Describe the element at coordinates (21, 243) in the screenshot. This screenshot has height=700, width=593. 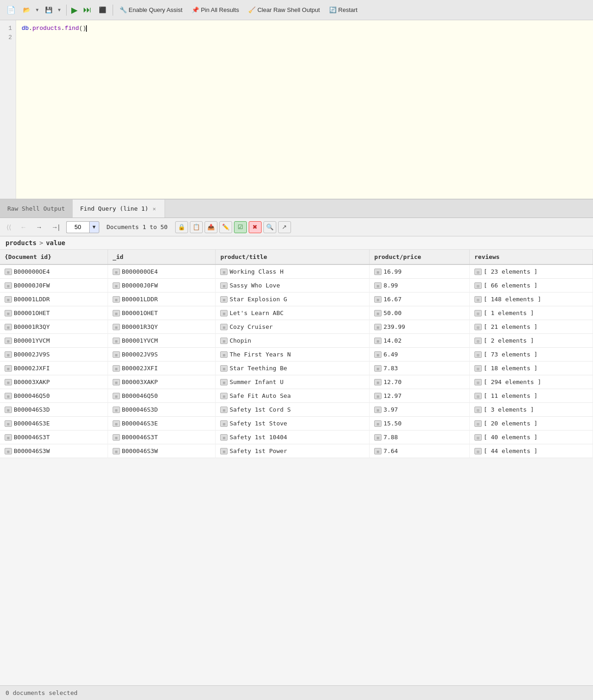
I see `breadcrumb-collection: products` at that location.